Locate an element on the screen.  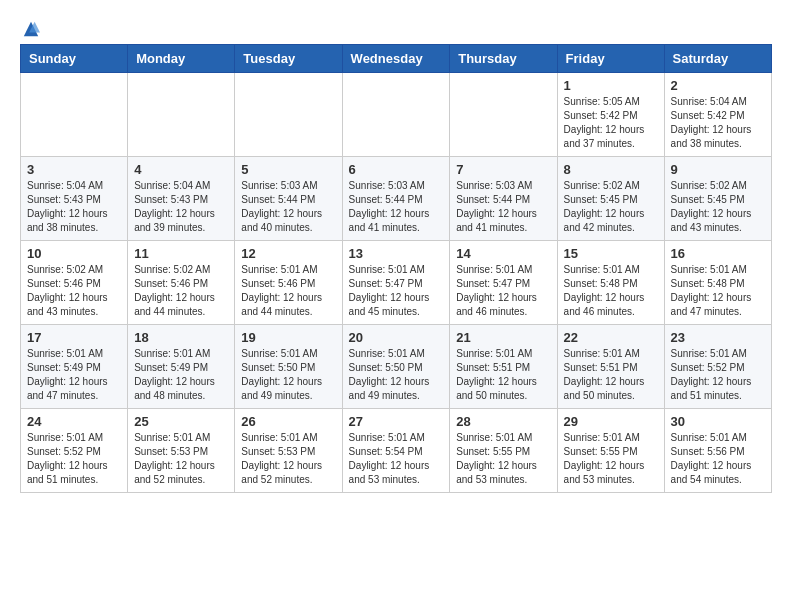
calendar-header-sunday: Sunday is located at coordinates (74, 59).